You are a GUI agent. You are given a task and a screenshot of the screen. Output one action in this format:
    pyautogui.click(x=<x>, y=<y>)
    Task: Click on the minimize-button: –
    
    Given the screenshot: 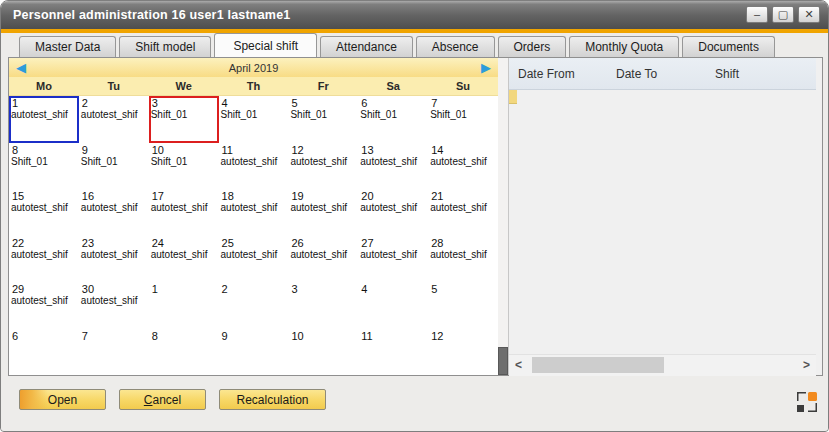 What is the action you would take?
    pyautogui.click(x=757, y=14)
    